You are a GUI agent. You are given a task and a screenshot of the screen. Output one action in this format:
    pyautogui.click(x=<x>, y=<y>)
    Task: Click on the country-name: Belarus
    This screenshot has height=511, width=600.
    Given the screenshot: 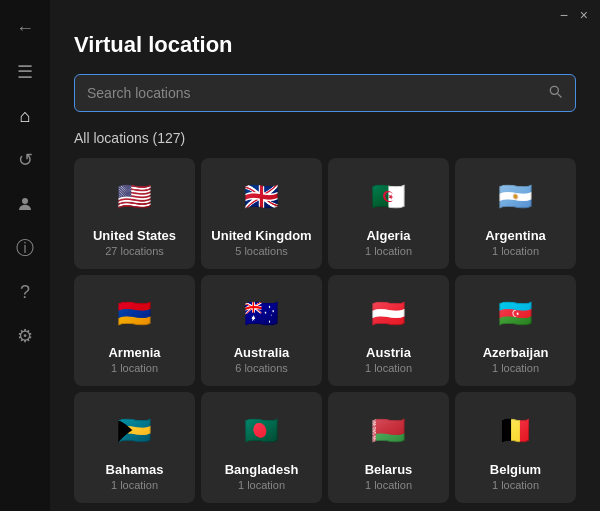 What is the action you would take?
    pyautogui.click(x=389, y=470)
    